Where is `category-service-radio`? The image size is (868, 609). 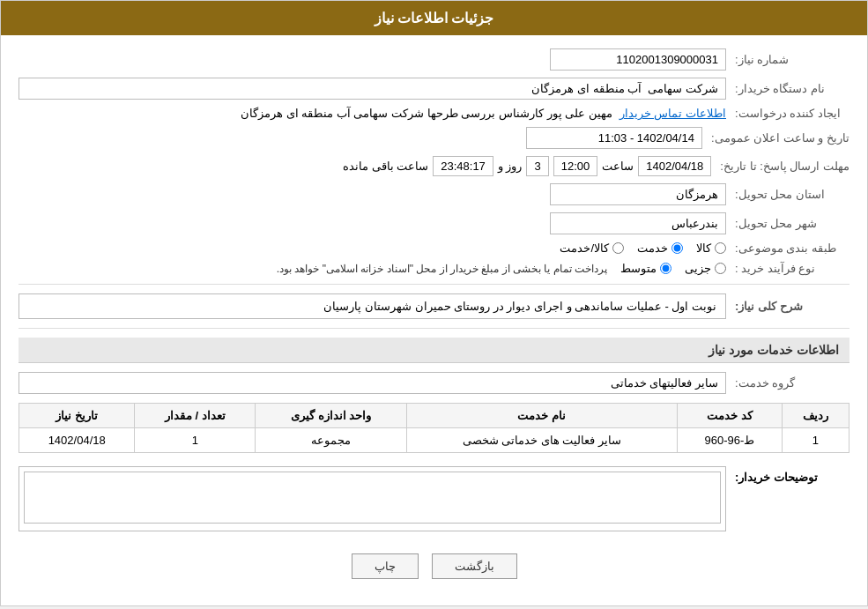 category-service-radio is located at coordinates (677, 249).